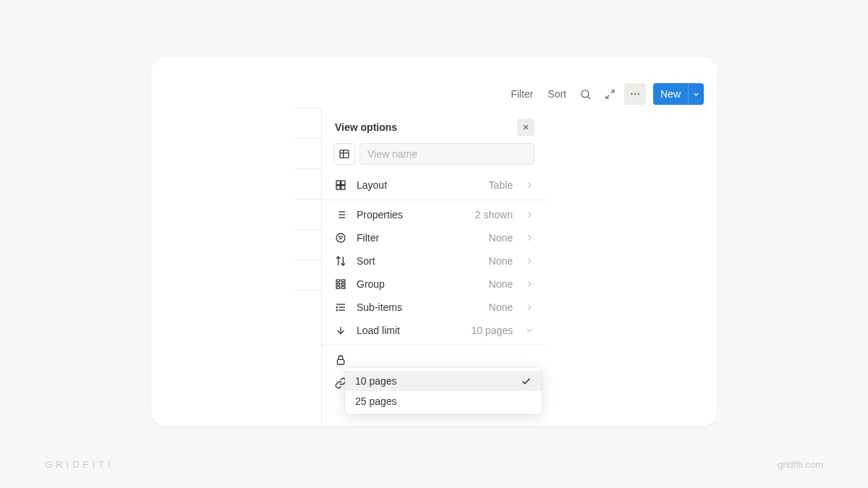  I want to click on load-limit-row: Load limit 10 pages, so click(434, 330).